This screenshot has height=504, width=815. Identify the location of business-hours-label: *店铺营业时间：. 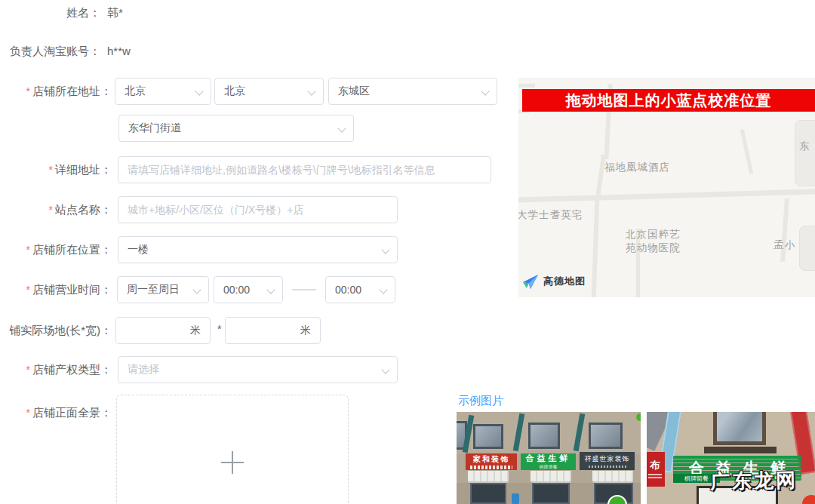
(56, 290).